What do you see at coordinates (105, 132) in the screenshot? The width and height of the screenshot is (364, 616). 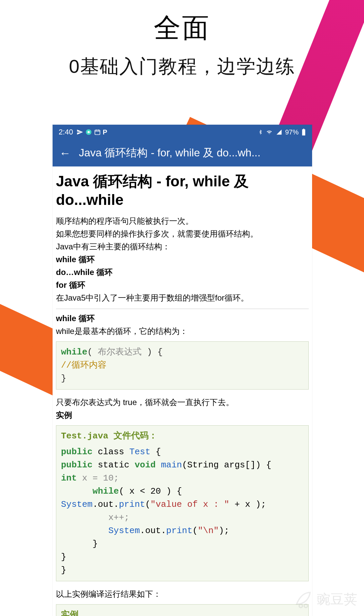 I see `p-icon: P` at bounding box center [105, 132].